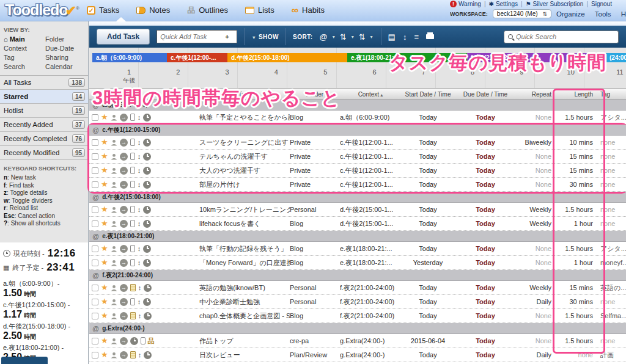 The image size is (626, 364). Describe the element at coordinates (245, 184) in the screenshot. I see `task-title: 部屋の片付け` at that location.